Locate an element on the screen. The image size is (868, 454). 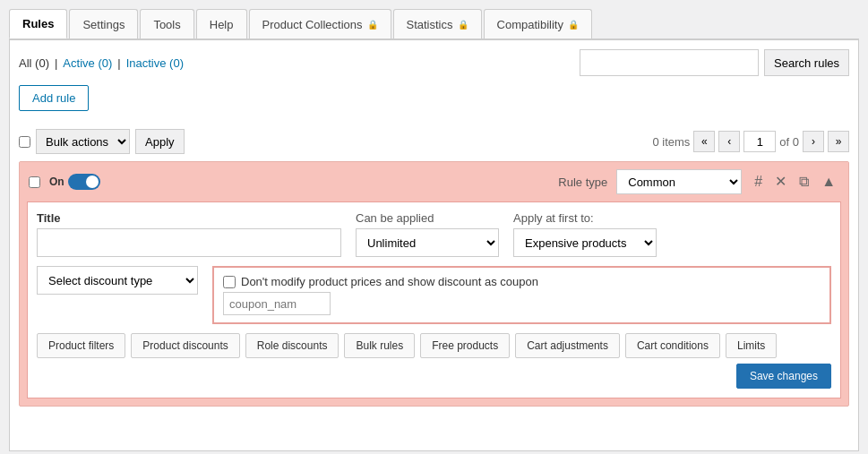
page-of-label: of 0 is located at coordinates (789, 141).